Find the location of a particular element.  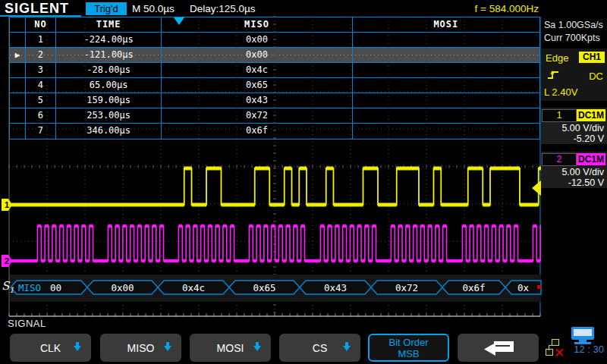

ch2-waveform is located at coordinates (275, 243).